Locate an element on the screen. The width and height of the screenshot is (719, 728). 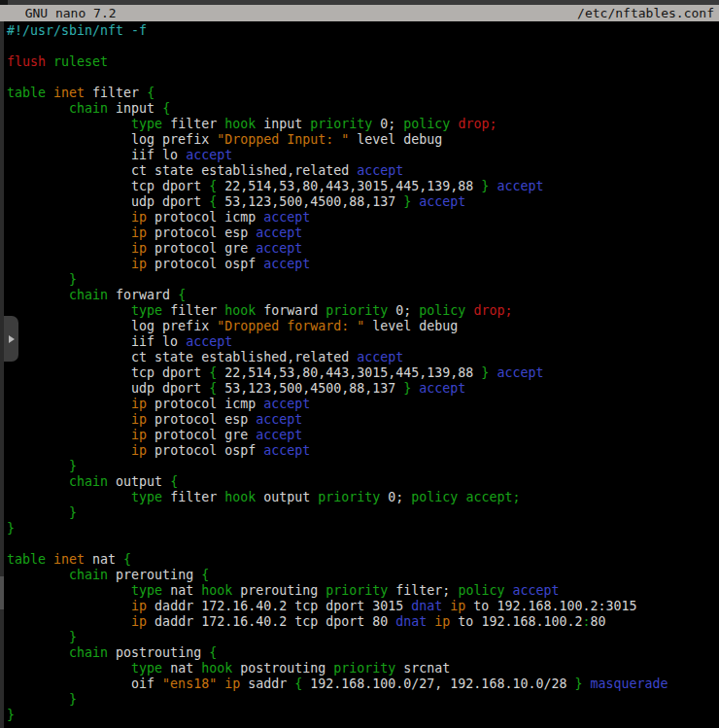
code-line: type filter hook forward priority 0; pol… is located at coordinates (338, 311).